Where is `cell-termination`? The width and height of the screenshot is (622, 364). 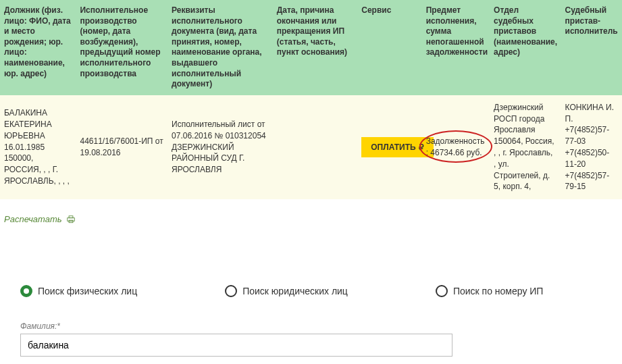 cell-termination is located at coordinates (315, 147).